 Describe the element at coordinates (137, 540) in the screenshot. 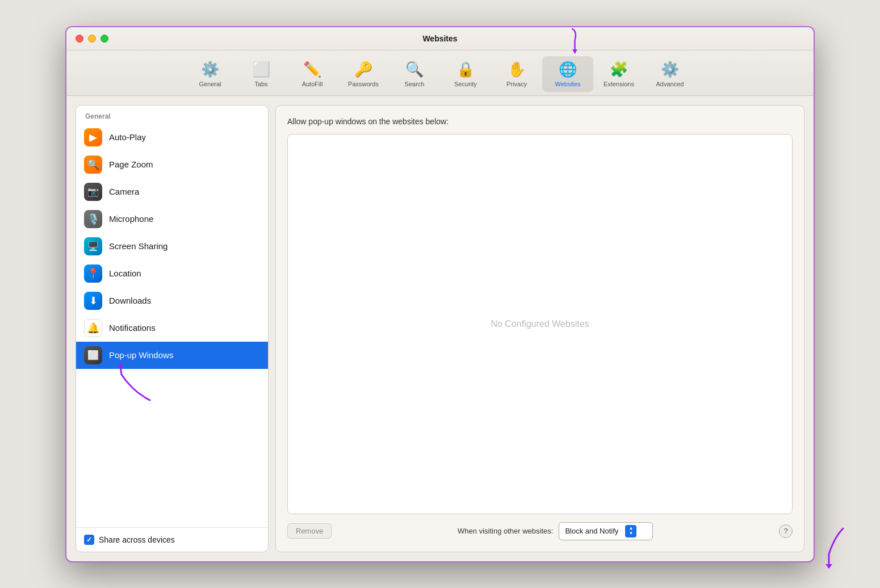

I see `share-label: Share across devices` at that location.